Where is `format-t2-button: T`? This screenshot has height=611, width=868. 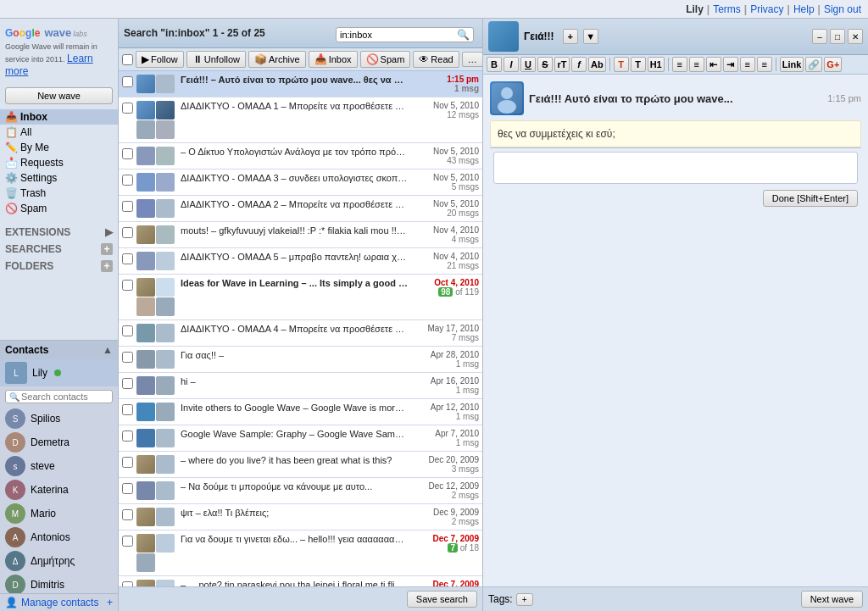
format-t2-button: T is located at coordinates (638, 64).